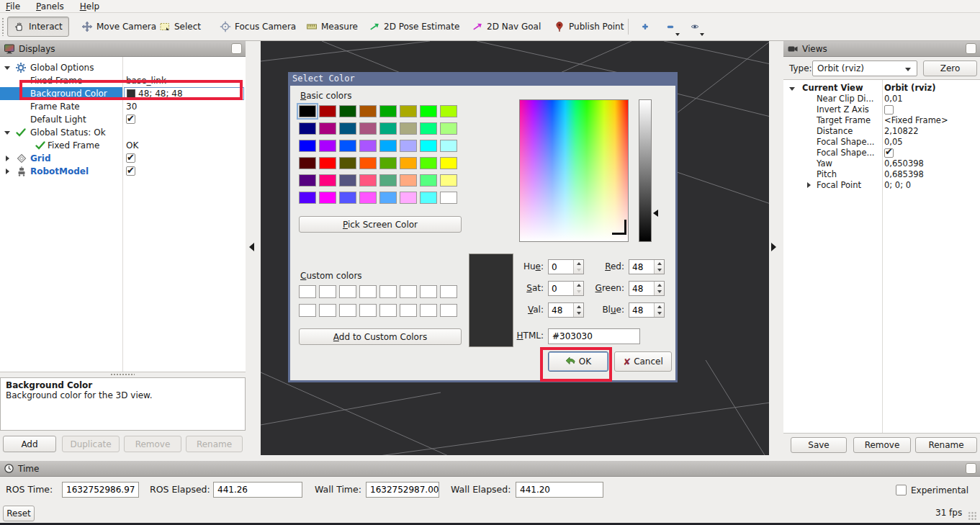 This screenshot has height=525, width=980. I want to click on sat-value, so click(561, 288).